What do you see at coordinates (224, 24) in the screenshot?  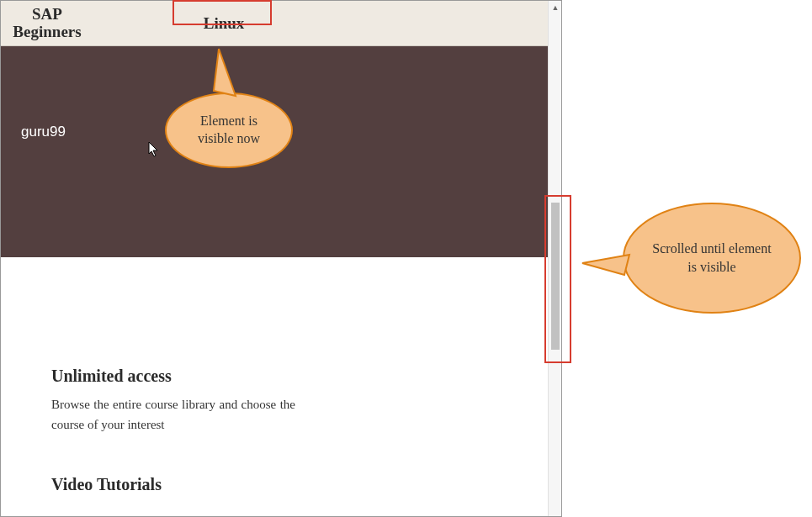 I see `nav-item-linux: Linux` at bounding box center [224, 24].